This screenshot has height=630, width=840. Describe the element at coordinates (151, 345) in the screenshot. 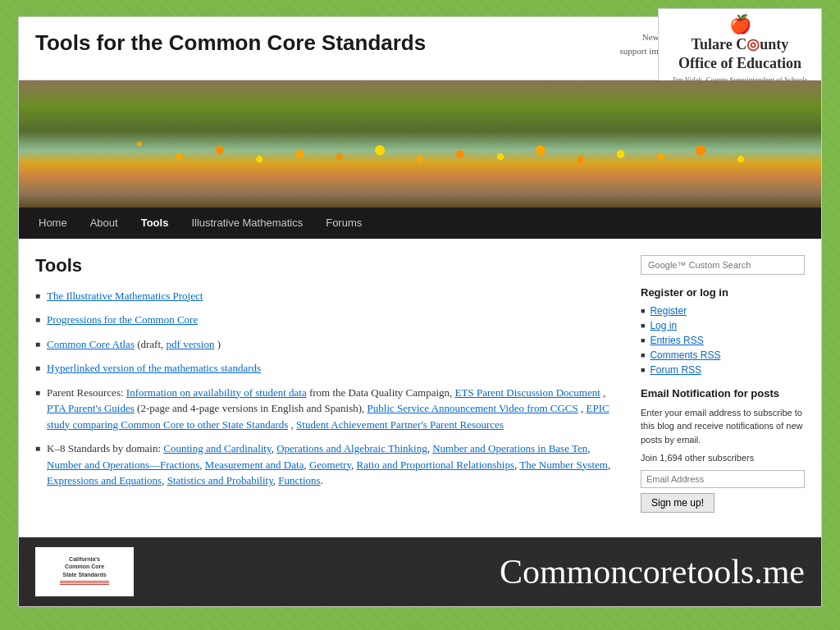

I see `atlas-draft-text: (draft,` at that location.